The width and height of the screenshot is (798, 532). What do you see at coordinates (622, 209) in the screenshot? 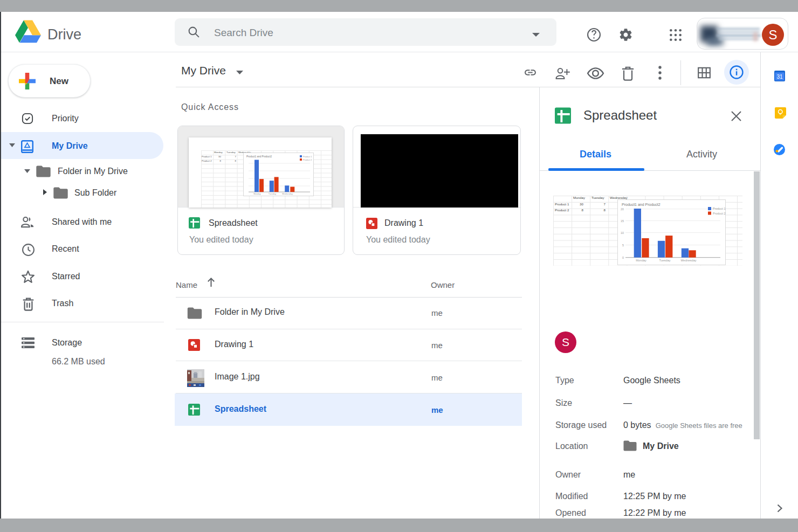
I see `svg-text: 20` at bounding box center [622, 209].